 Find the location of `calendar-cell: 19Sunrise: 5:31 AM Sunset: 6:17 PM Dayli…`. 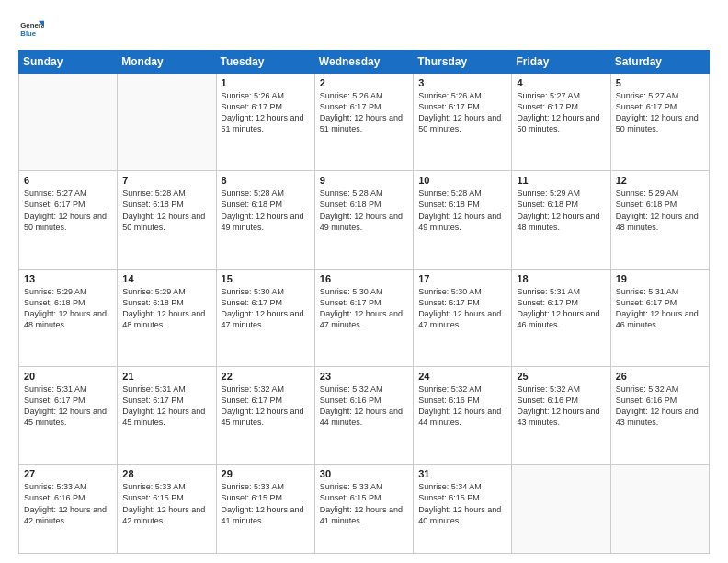

calendar-cell: 19Sunrise: 5:31 AM Sunset: 6:17 PM Dayli… is located at coordinates (660, 317).